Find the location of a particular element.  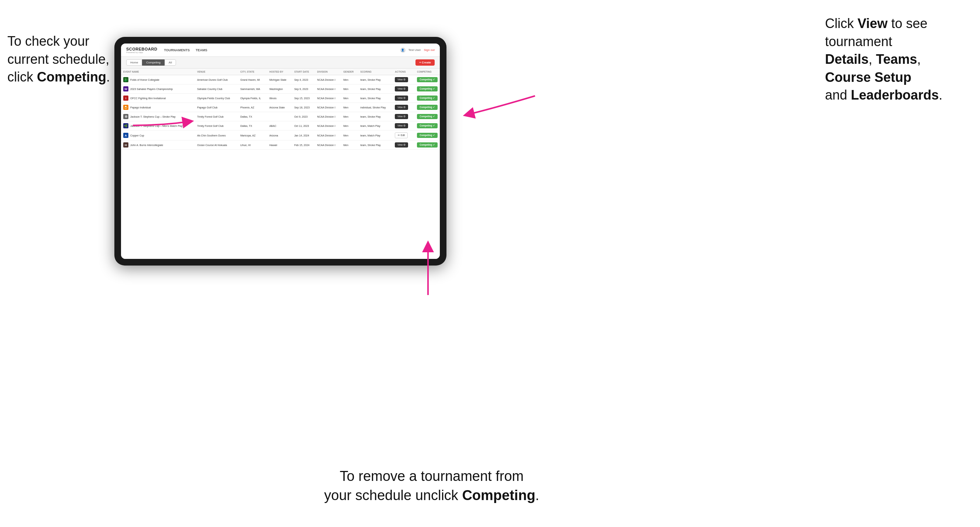

team-logo: A is located at coordinates (126, 135).